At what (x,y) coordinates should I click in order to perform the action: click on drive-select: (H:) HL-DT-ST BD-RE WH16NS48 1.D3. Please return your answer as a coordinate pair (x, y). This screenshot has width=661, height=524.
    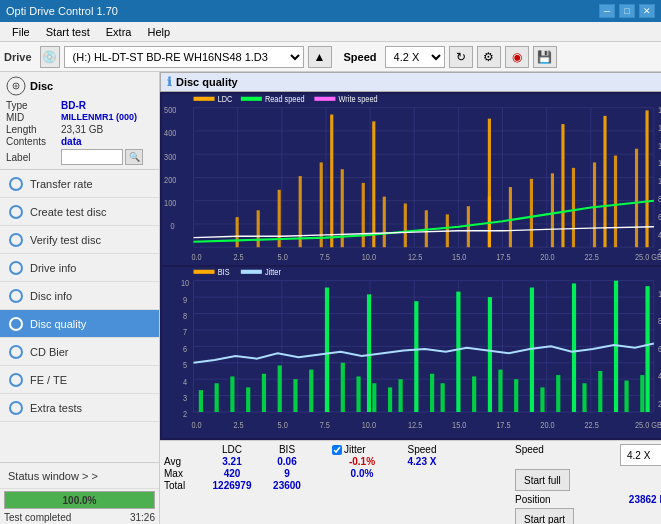
    Looking at the image, I should click on (184, 57).